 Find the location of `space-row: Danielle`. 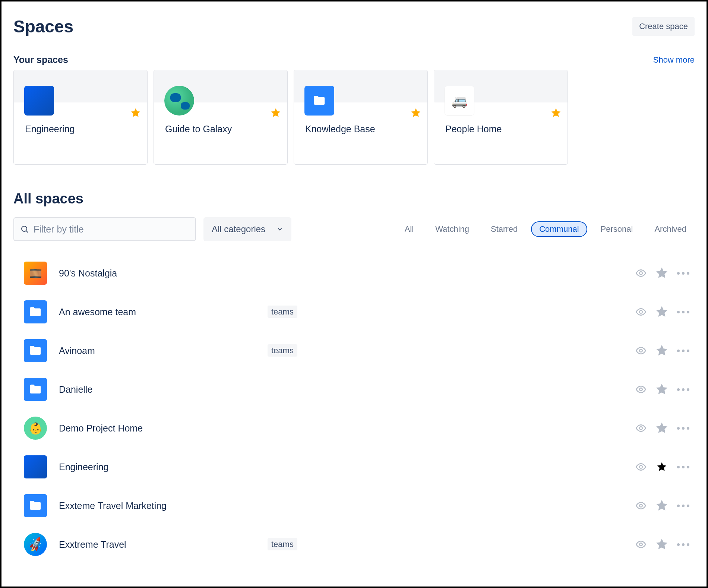

space-row: Danielle is located at coordinates (354, 389).